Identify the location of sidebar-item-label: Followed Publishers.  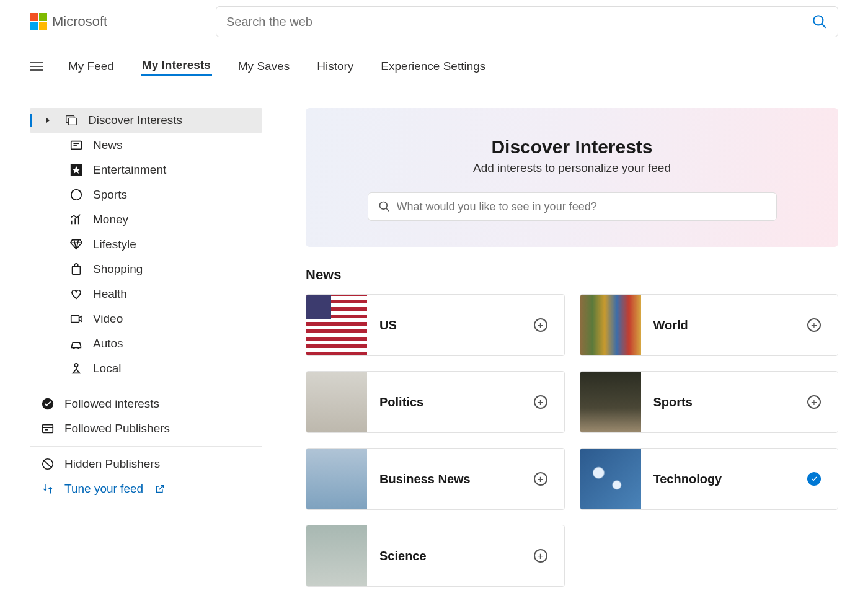
(117, 429).